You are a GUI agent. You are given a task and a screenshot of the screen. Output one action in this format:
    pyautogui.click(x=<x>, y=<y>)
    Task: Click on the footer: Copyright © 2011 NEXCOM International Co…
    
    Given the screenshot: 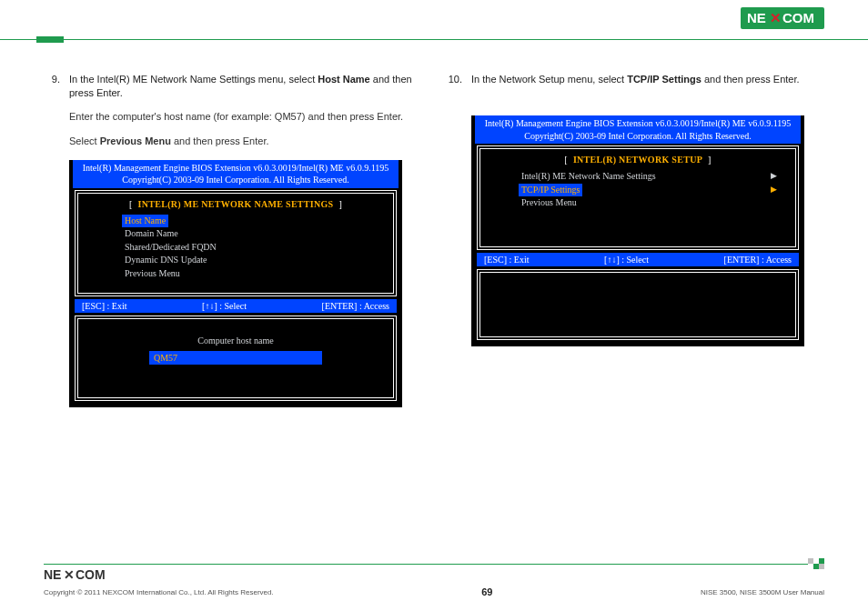 What is the action you would take?
    pyautogui.click(x=434, y=592)
    